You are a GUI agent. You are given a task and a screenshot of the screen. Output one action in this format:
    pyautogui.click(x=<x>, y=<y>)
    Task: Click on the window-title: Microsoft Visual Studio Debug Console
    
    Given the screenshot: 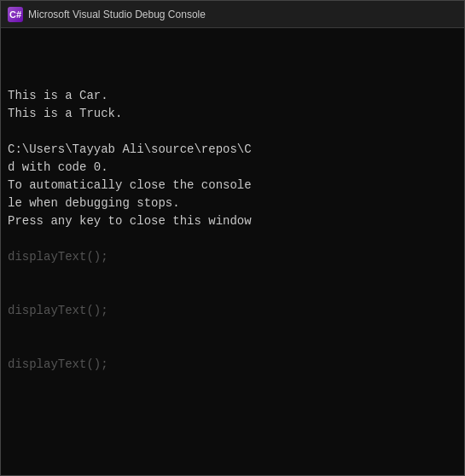 What is the action you would take?
    pyautogui.click(x=117, y=15)
    